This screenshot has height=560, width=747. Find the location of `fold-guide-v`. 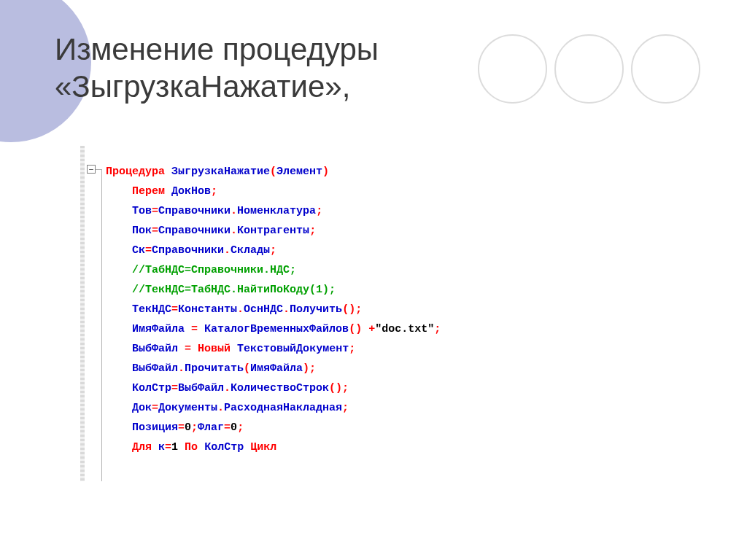

fold-guide-v is located at coordinates (102, 325).